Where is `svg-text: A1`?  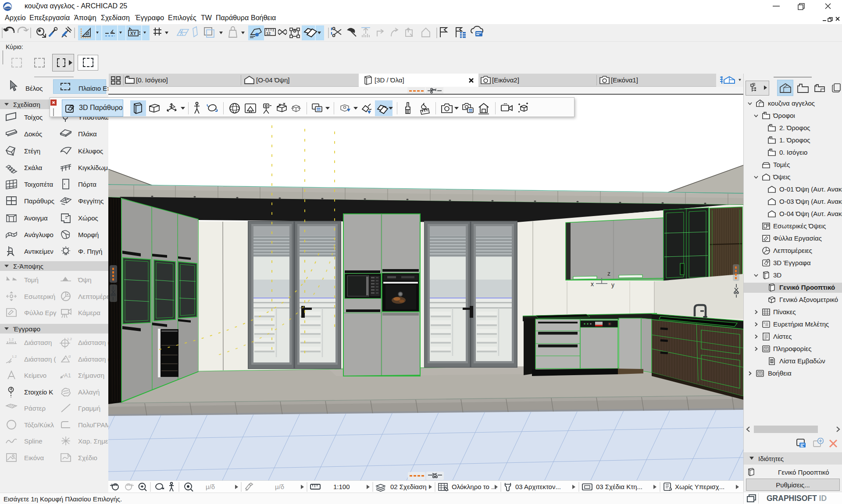 svg-text: A1 is located at coordinates (68, 375).